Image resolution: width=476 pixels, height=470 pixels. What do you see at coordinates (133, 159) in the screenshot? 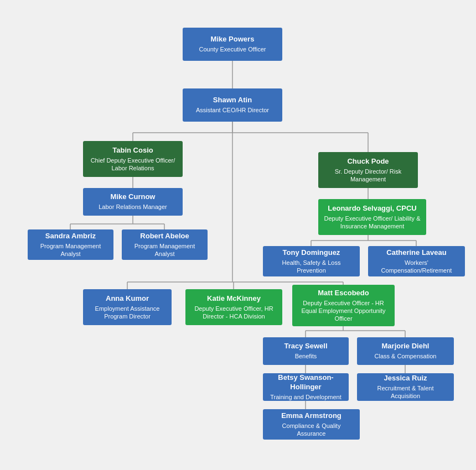
I see `box-tabin_cosio: Tabin CosioChief Deputy Executive Office…` at bounding box center [133, 159].